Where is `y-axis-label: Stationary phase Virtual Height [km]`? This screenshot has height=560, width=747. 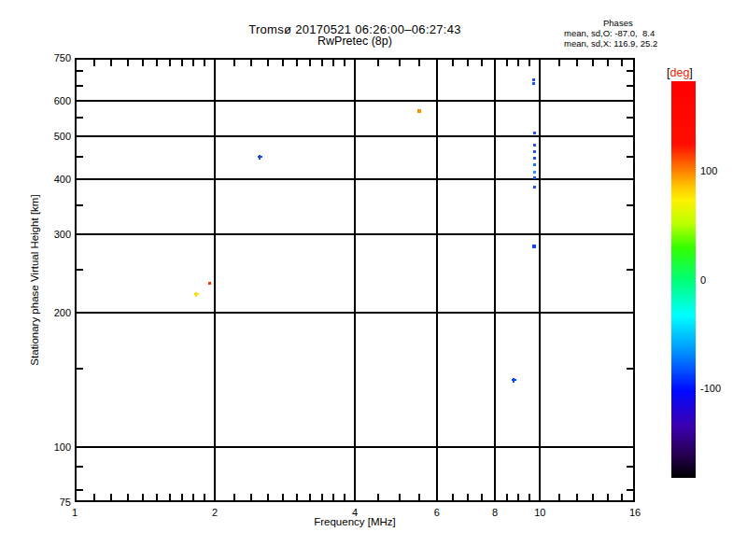
y-axis-label: Stationary phase Virtual Height [km] is located at coordinates (35, 280).